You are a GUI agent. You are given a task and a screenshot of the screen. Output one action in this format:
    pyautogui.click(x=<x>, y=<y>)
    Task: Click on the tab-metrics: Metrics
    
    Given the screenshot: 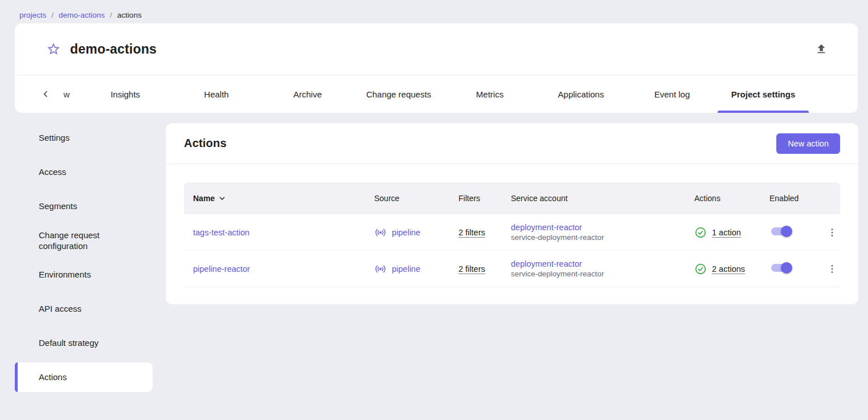 What is the action you would take?
    pyautogui.click(x=490, y=94)
    